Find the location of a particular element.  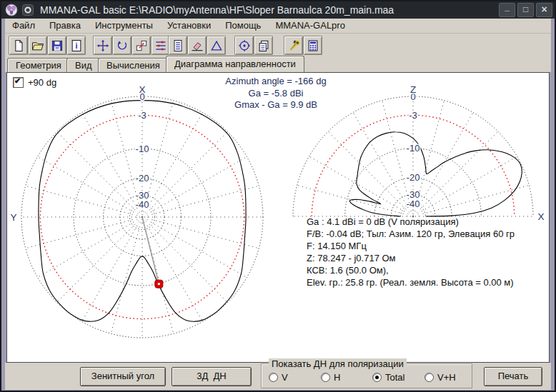

plus90-checkbox is located at coordinates (19, 83).